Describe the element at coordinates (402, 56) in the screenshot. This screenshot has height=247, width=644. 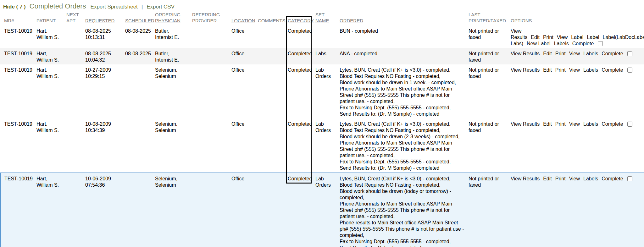
I see `cell-ordered: ANA - completed` at that location.